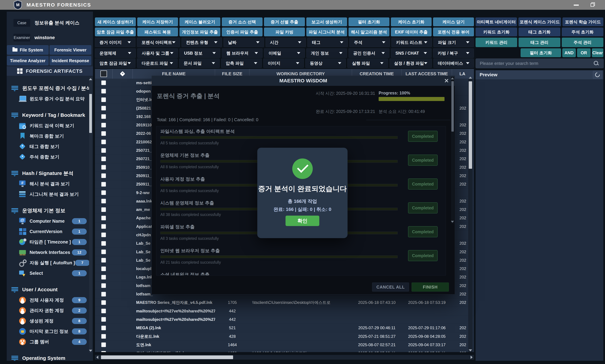 The height and width of the screenshot is (364, 605). Describe the element at coordinates (496, 22) in the screenshot. I see `guide-button: 아티팩트 네비게이터` at that location.